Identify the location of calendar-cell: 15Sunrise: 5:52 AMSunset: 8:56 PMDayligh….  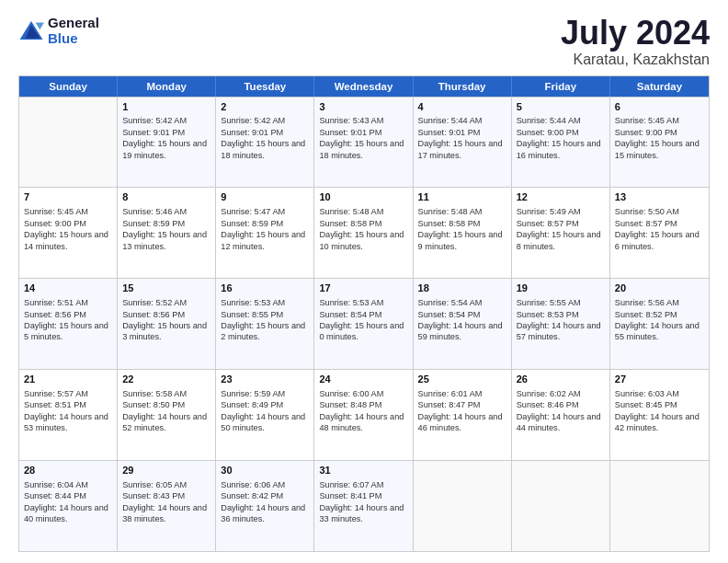
(167, 324).